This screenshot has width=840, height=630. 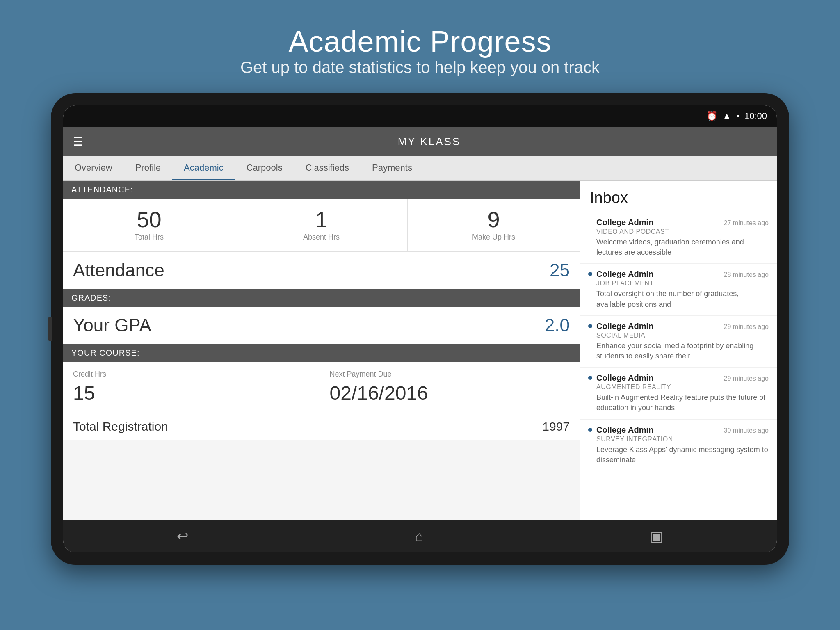 What do you see at coordinates (119, 270) in the screenshot?
I see `attendance-label: Attendance` at bounding box center [119, 270].